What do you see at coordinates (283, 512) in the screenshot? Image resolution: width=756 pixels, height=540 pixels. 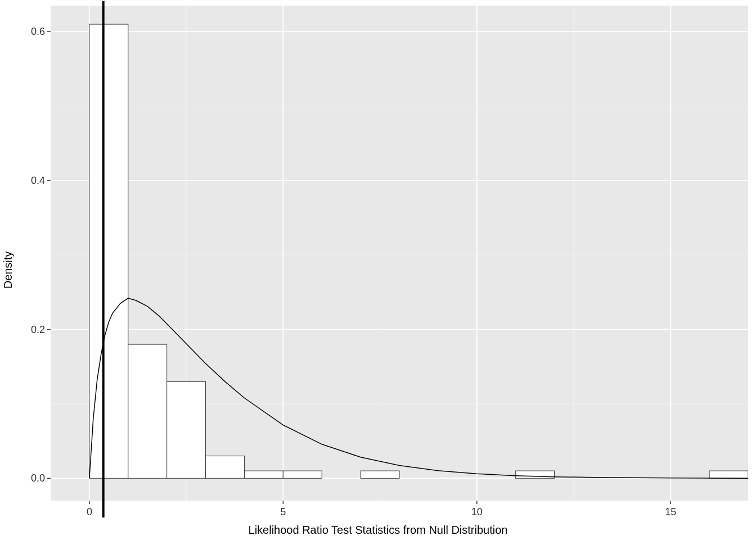 I see `x-tick-label: 5` at bounding box center [283, 512].